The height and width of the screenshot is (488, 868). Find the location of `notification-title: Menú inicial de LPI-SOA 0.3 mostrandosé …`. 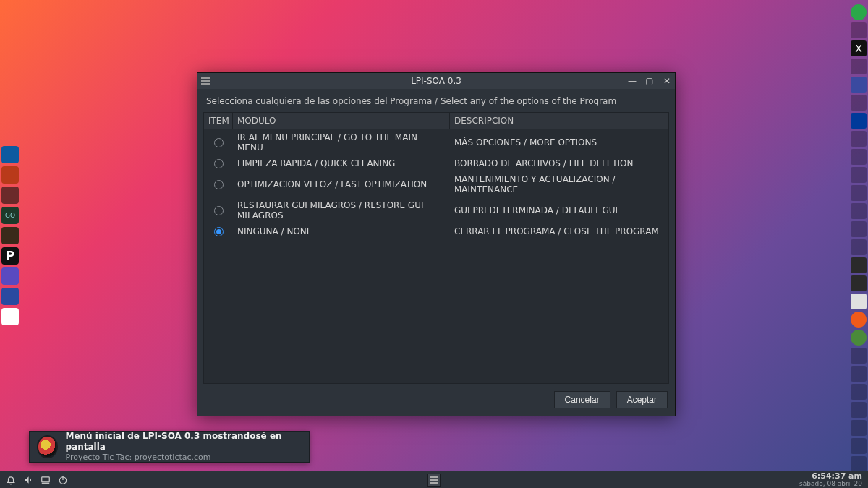

notification-title: Menú inicial de LPI-SOA 0.3 mostrandosé … is located at coordinates (184, 442).